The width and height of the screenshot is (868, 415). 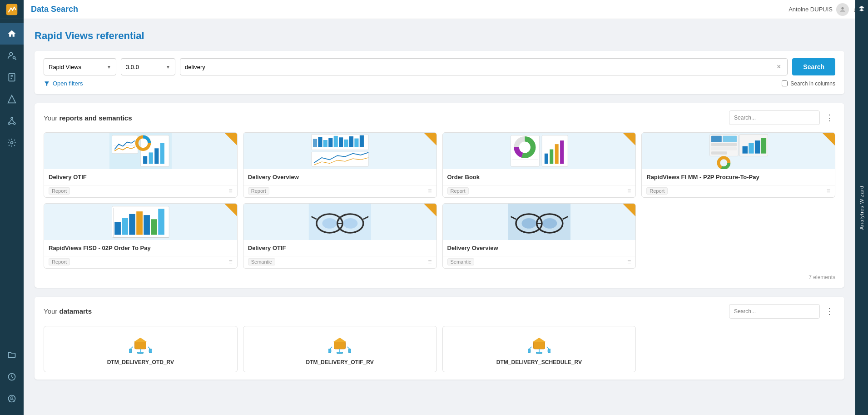 I want to click on sidebar-item-settings, so click(x=12, y=143).